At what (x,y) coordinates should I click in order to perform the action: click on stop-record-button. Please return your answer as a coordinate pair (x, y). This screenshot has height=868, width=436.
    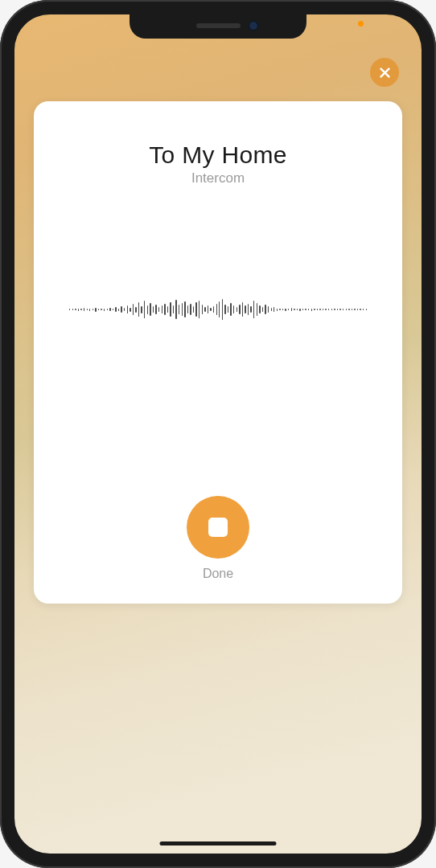
    Looking at the image, I should click on (218, 527).